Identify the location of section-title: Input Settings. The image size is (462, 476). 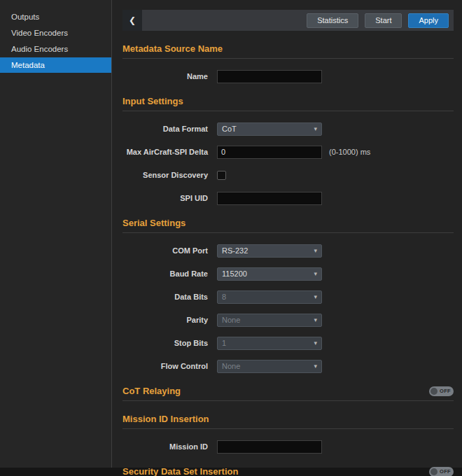
(153, 101).